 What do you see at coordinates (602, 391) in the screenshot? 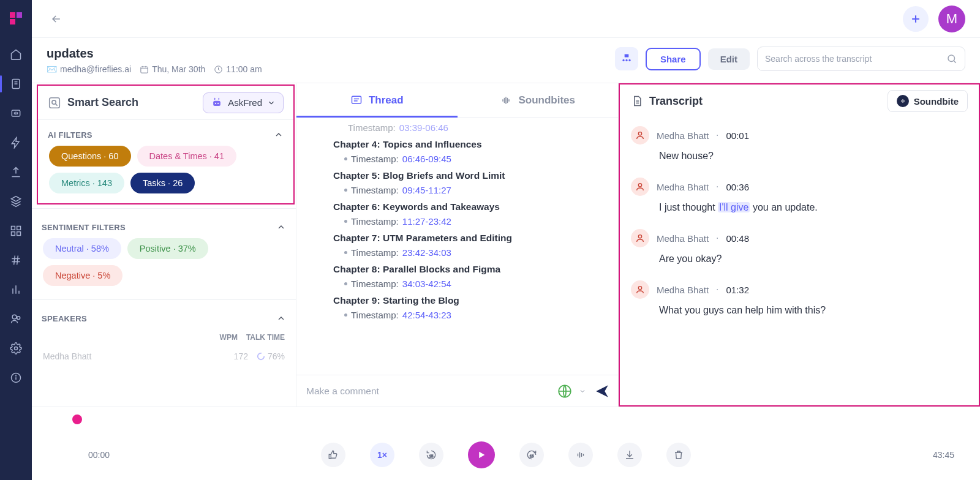
I see `send-button` at bounding box center [602, 391].